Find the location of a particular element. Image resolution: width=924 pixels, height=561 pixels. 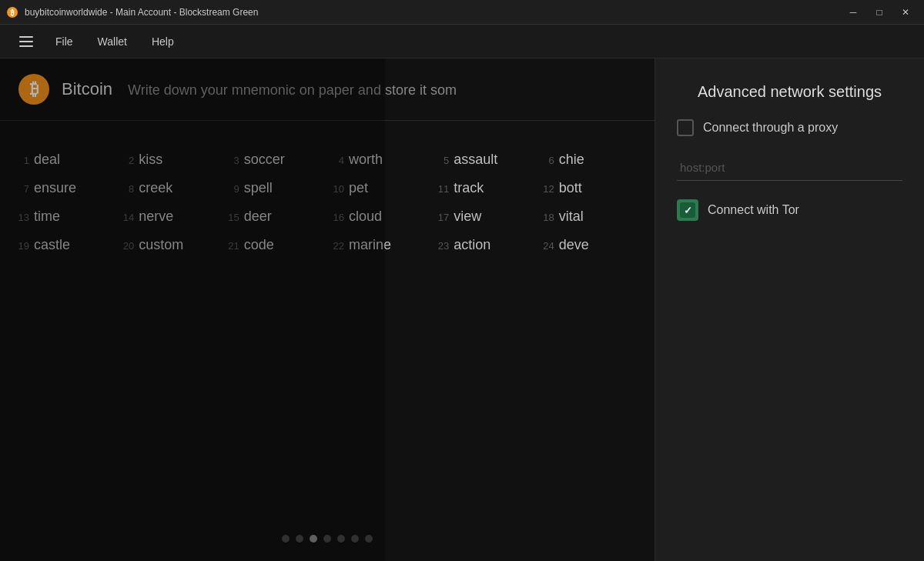

mnemonic-word: 24deve is located at coordinates (590, 245).